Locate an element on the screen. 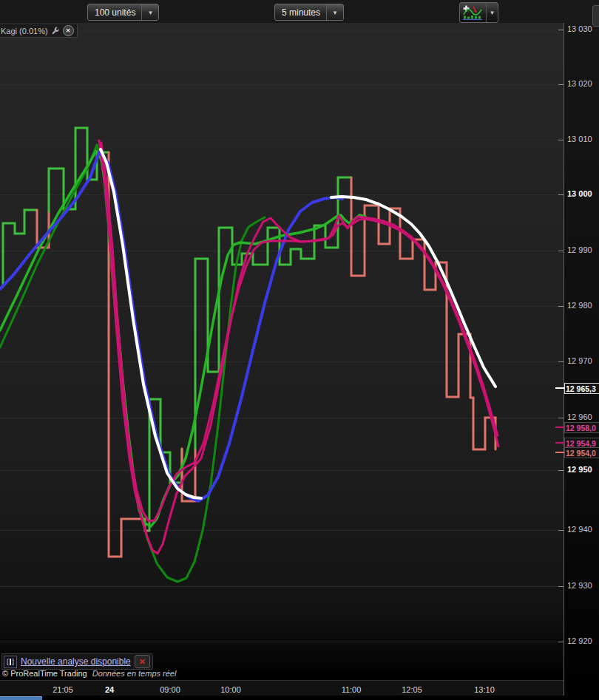 The image size is (599, 700). indicator-price-marker: 12 958,0 is located at coordinates (581, 427).